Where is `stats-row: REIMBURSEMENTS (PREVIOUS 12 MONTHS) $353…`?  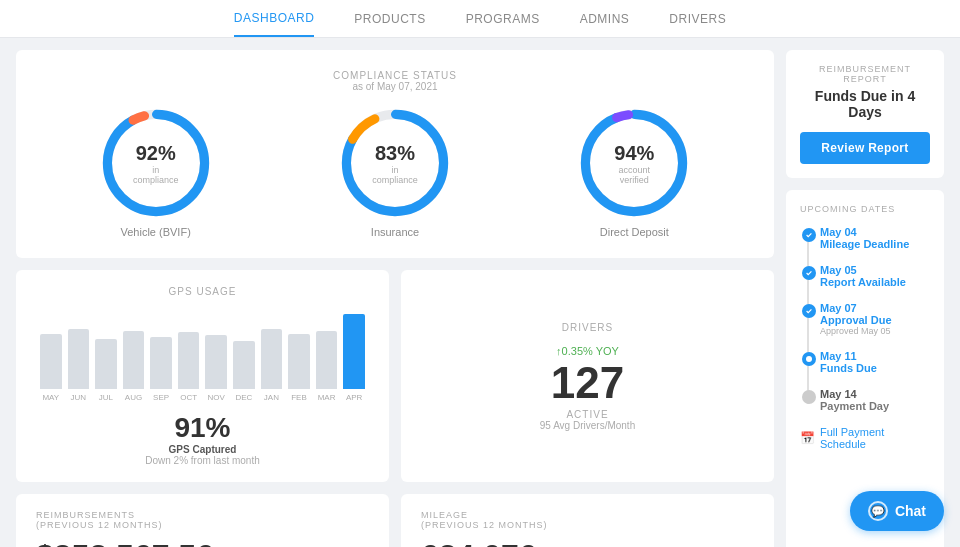 stats-row: REIMBURSEMENTS (PREVIOUS 12 MONTHS) $353… is located at coordinates (395, 520).